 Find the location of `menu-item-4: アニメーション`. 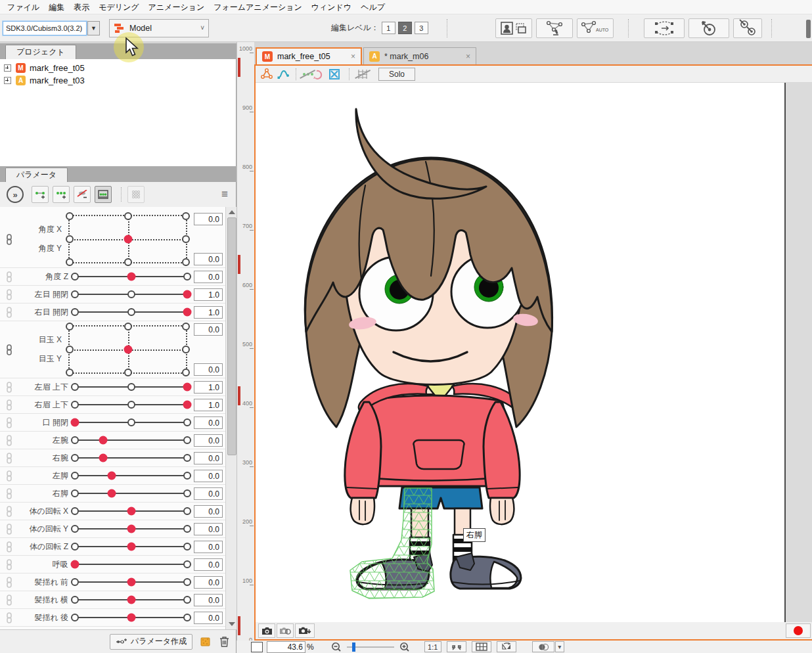

menu-item-4: アニメーション is located at coordinates (177, 7).